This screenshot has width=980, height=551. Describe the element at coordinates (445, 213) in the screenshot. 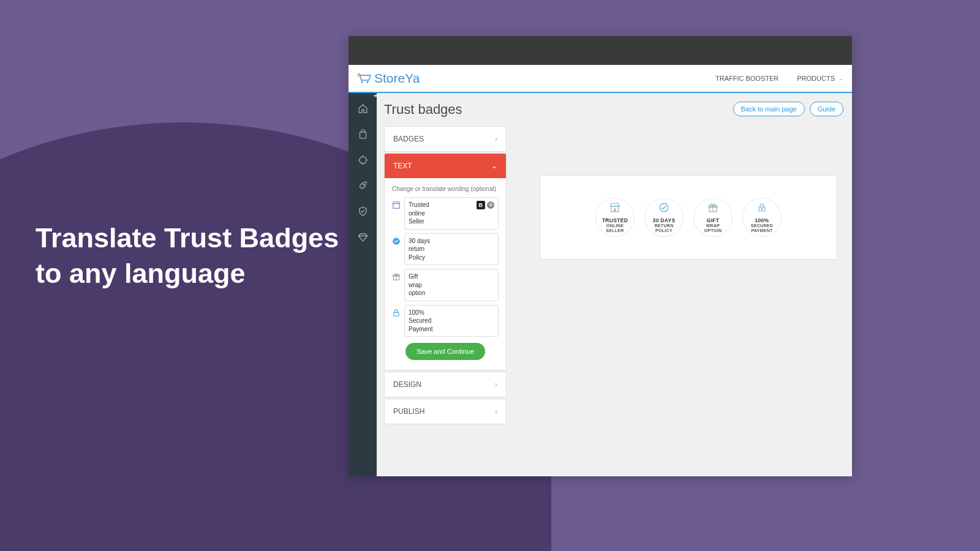

I see `field-trusted: Trusted online Seller B ⊘` at that location.